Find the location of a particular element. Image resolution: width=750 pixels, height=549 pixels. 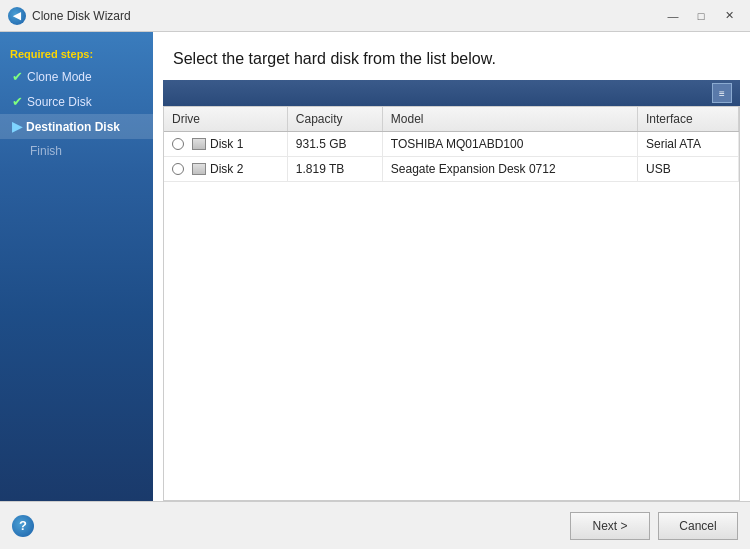

sidebar-label-finish: Finish is located at coordinates (46, 151).